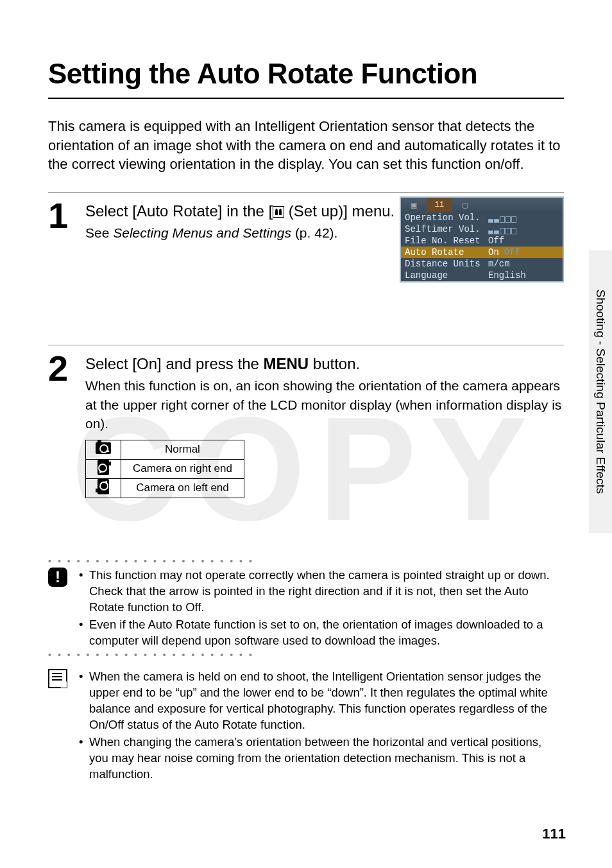 This screenshot has width=612, height=868. I want to click on tab-camera-icon: ▣, so click(414, 205).